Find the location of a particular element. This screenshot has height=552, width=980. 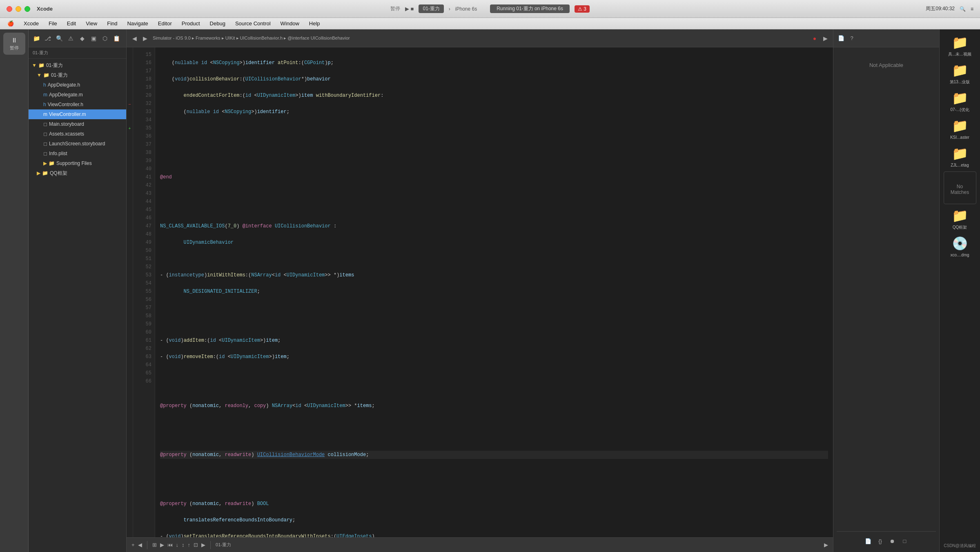

nav-test-icon: ◆ is located at coordinates (82, 38).